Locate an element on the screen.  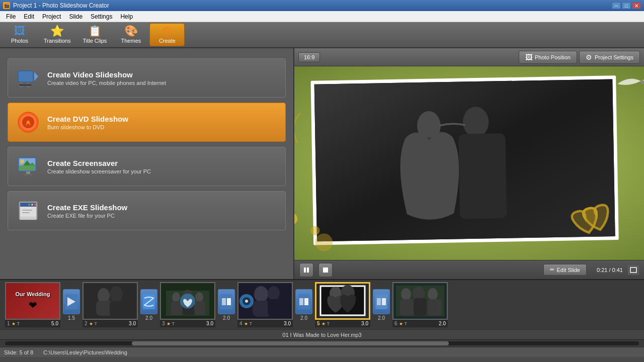
photo-position-button: 🖼 Photo Position is located at coordinates (548, 57).